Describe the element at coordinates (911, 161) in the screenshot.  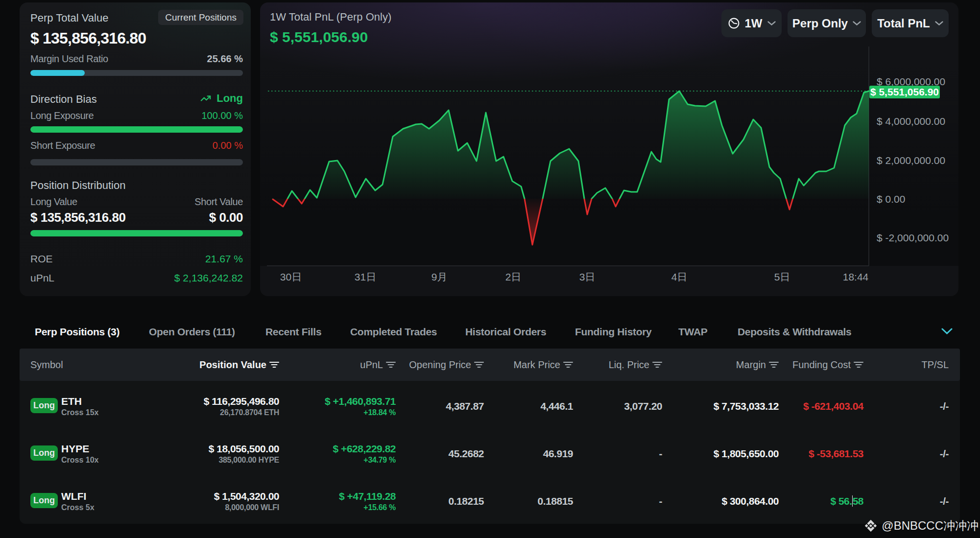
I see `svg-text: $ 2,000,000.00` at that location.